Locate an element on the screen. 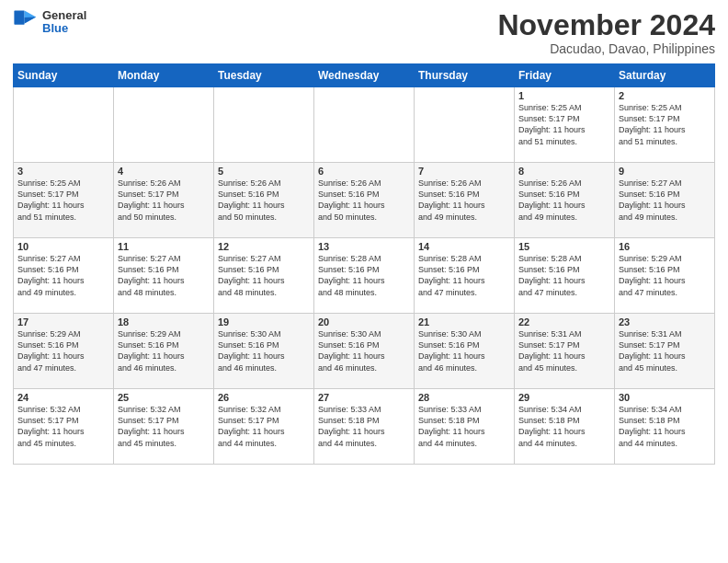  logo-text: General Blue is located at coordinates (64, 22).